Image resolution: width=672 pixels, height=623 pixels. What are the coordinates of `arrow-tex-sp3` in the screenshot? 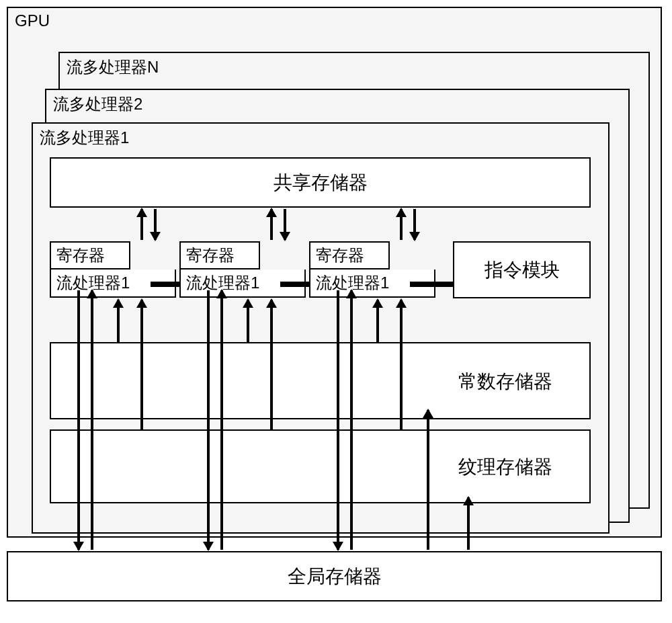 It's located at (401, 364).